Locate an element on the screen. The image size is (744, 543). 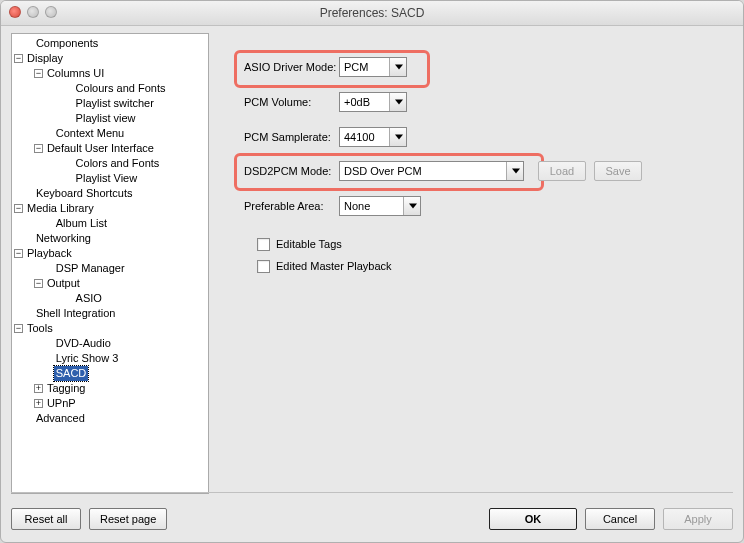
minimize-icon is located at coordinates (33, 12).